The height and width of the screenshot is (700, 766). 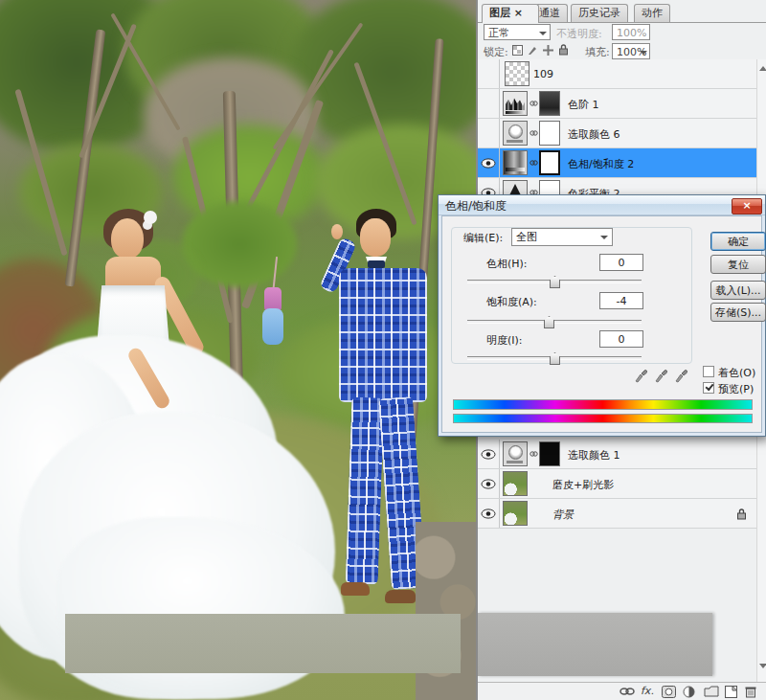 I want to click on mask-link-icon, so click(x=534, y=454).